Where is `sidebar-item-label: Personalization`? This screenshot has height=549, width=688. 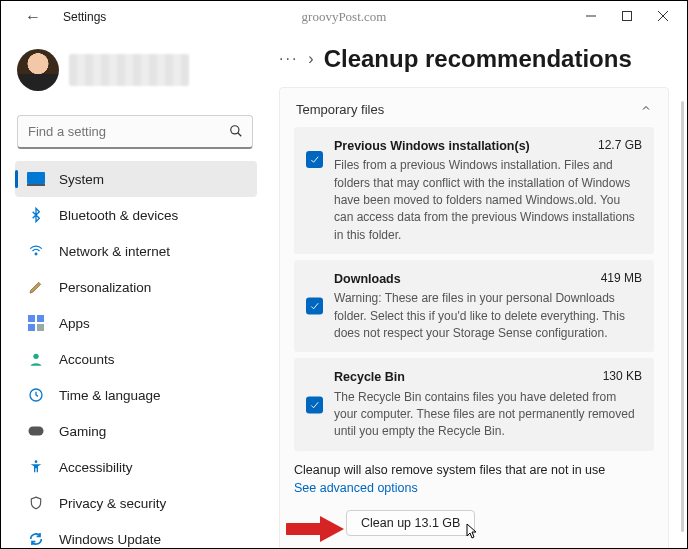
sidebar-item-label: Personalization is located at coordinates (105, 288).